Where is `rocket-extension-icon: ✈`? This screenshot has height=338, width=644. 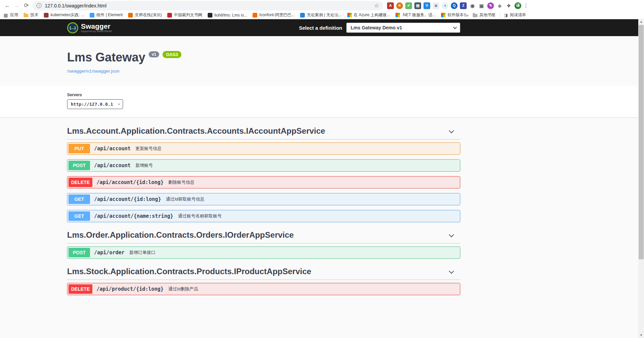
rocket-extension-icon: ✈ is located at coordinates (509, 6).